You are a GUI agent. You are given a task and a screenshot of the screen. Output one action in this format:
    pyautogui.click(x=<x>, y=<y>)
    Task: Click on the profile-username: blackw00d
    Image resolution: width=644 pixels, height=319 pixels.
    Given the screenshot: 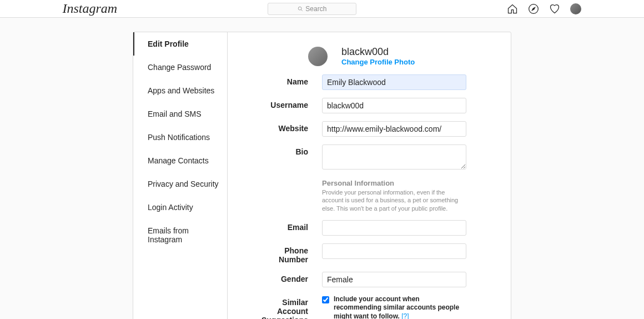 What is the action you would take?
    pyautogui.click(x=378, y=52)
    